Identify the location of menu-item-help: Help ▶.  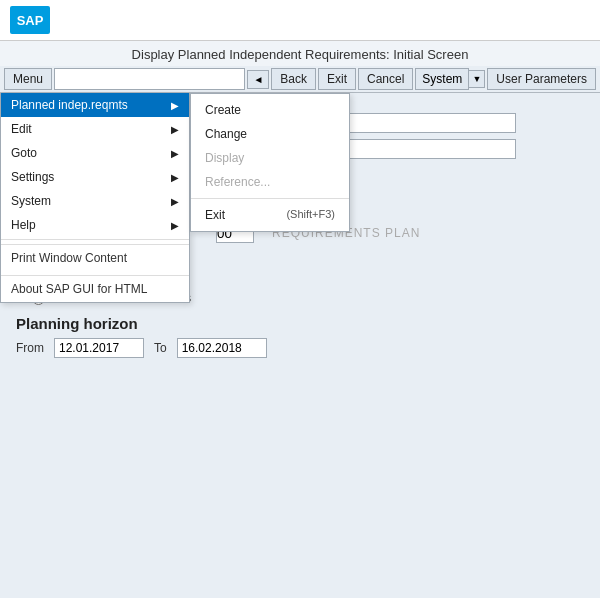
(95, 225).